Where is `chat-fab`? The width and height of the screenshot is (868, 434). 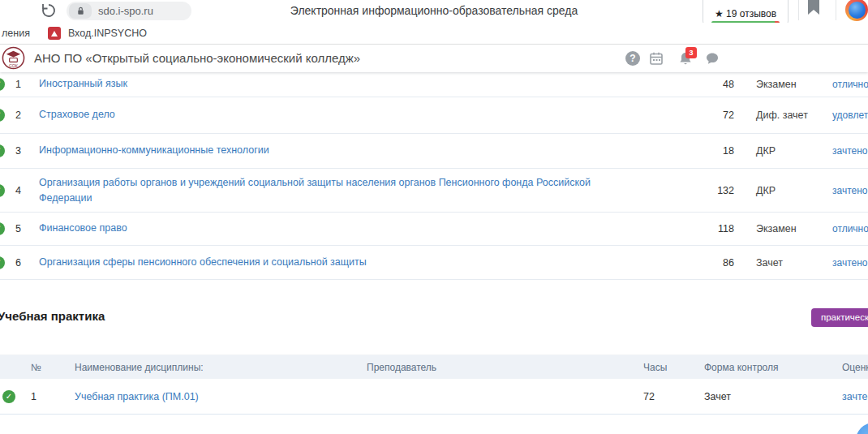
chat-fab is located at coordinates (862, 428).